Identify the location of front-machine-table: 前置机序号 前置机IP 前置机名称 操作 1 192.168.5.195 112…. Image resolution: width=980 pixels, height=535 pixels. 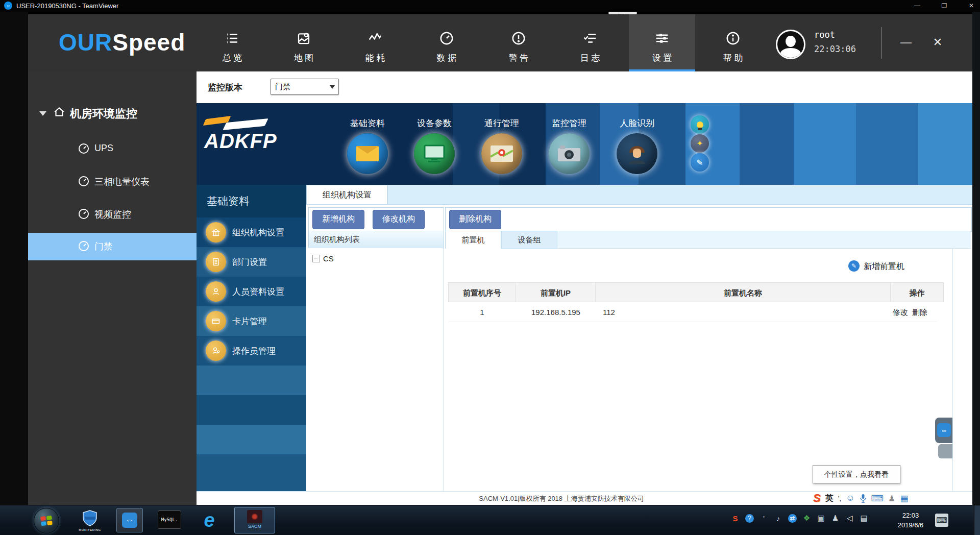
(696, 302).